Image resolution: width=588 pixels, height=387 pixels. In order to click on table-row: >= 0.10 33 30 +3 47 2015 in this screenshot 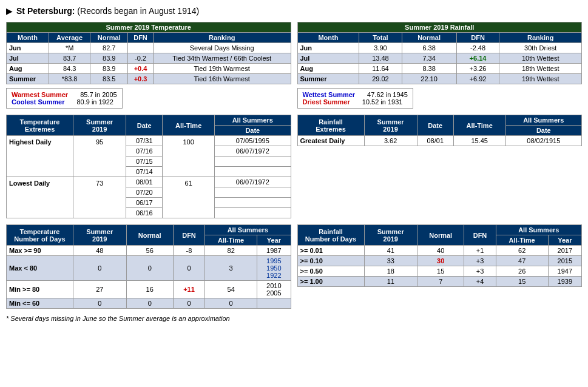, I will do `click(439, 261)`.